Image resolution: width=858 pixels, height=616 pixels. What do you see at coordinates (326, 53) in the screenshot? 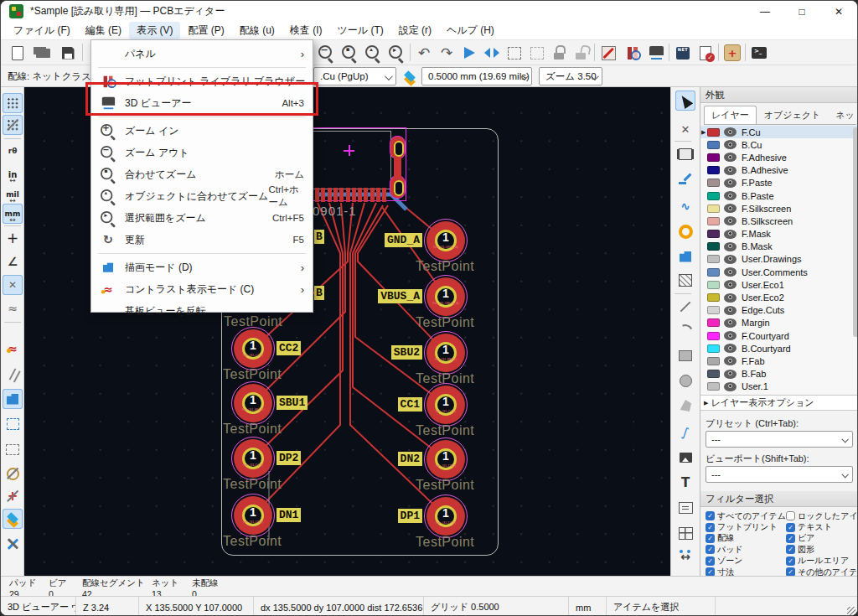
I see `zoom-out-button: −` at bounding box center [326, 53].